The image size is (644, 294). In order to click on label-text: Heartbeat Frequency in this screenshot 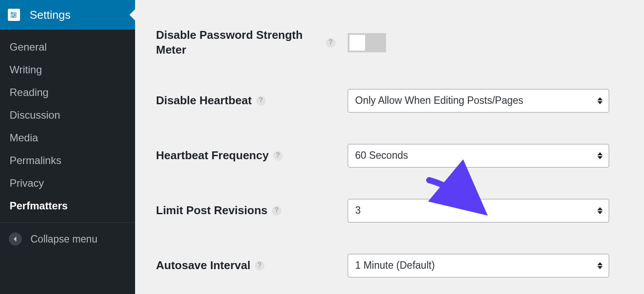, I will do `click(213, 156)`.